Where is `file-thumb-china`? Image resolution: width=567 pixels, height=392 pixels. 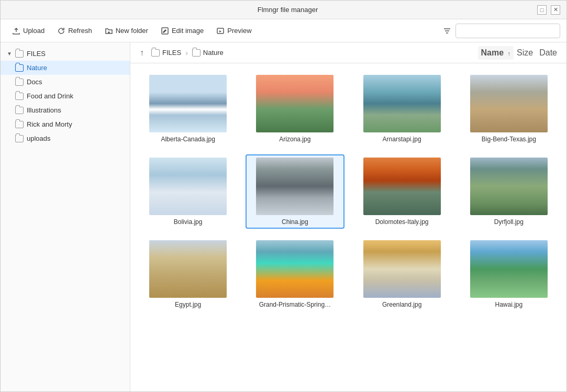
file-thumb-china is located at coordinates (295, 186).